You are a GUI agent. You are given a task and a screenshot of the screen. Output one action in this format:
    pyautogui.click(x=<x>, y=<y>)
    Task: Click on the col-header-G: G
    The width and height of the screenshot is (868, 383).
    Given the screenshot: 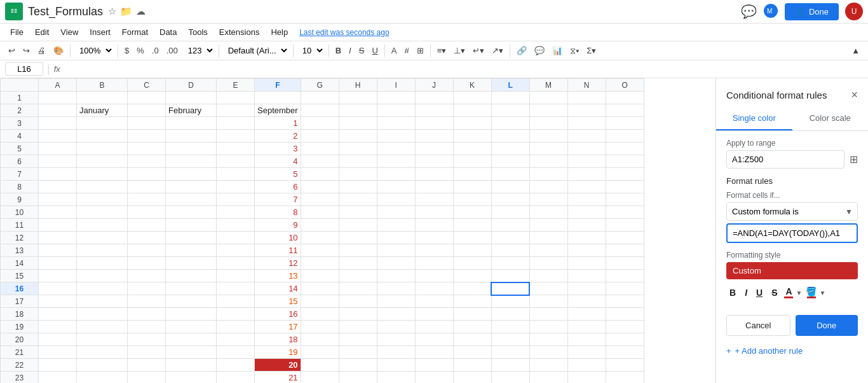 What is the action you would take?
    pyautogui.click(x=320, y=85)
    